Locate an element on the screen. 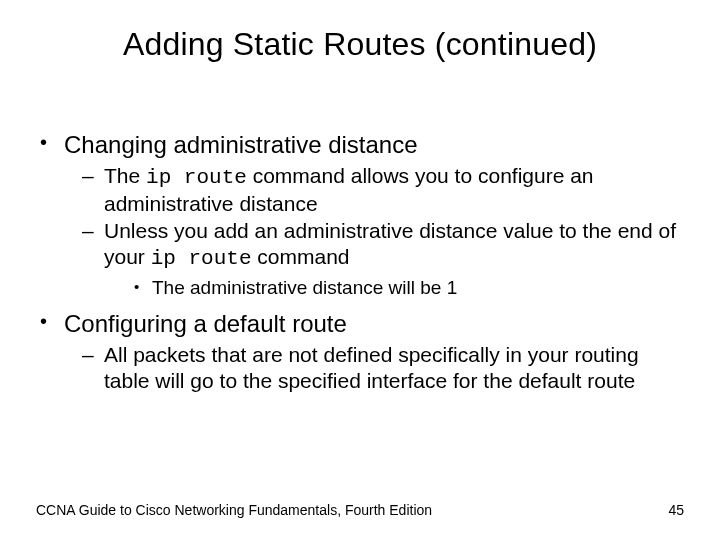 This screenshot has width=720, height=540. sub-bullet-item: All packets that are not defined specifi… is located at coordinates (383, 368).